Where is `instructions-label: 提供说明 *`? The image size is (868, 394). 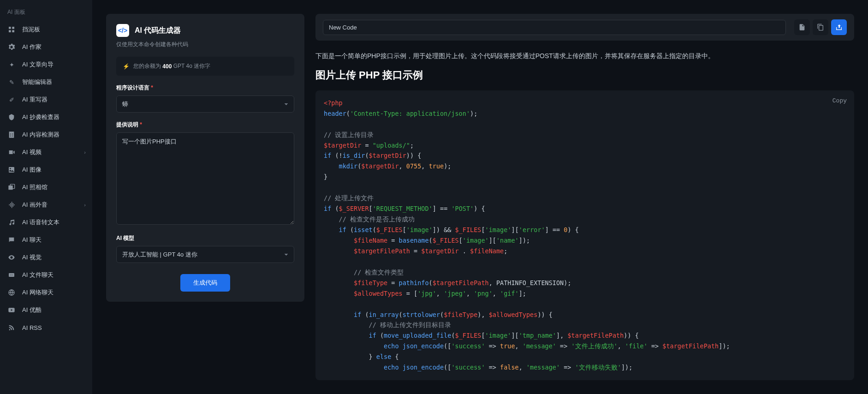 instructions-label: 提供说明 * is located at coordinates (205, 125).